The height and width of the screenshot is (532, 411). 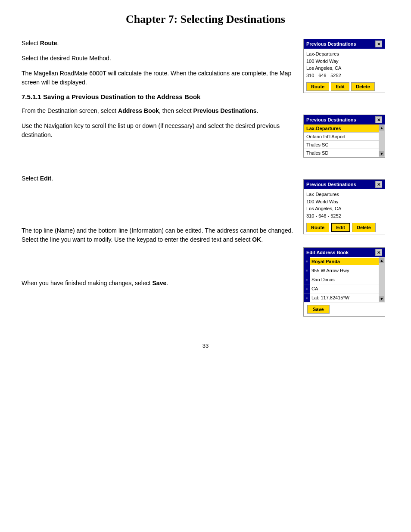 I want to click on list-item: Lax-Departures, so click(x=341, y=128).